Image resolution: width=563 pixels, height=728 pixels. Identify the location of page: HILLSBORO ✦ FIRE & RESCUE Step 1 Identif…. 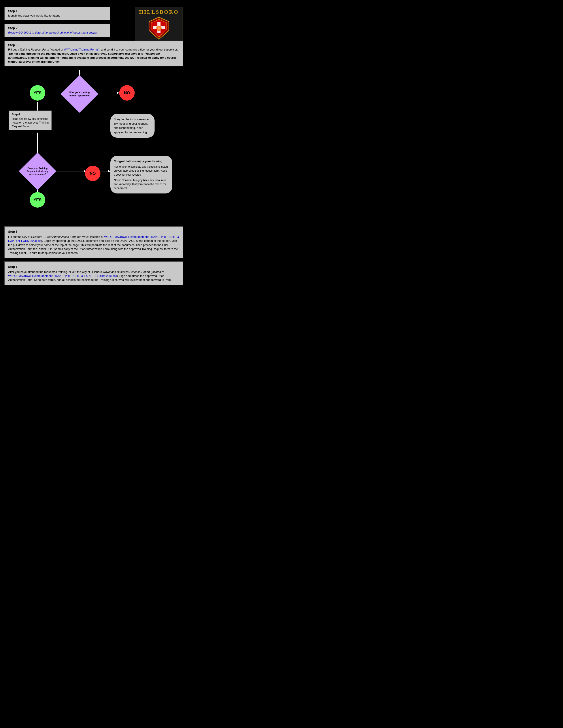
(94, 146).